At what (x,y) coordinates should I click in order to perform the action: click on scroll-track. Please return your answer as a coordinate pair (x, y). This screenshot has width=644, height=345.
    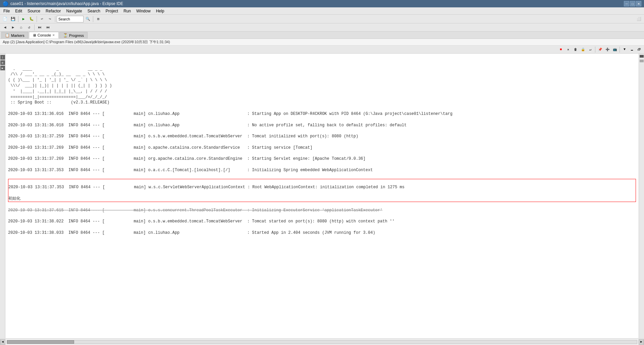
    Looking at the image, I should click on (322, 342).